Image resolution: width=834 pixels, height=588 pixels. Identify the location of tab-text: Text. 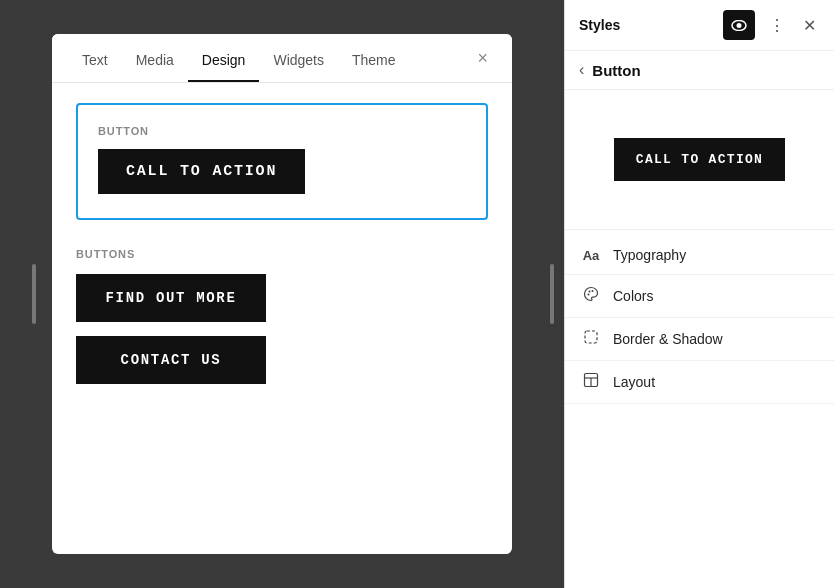
(95, 58).